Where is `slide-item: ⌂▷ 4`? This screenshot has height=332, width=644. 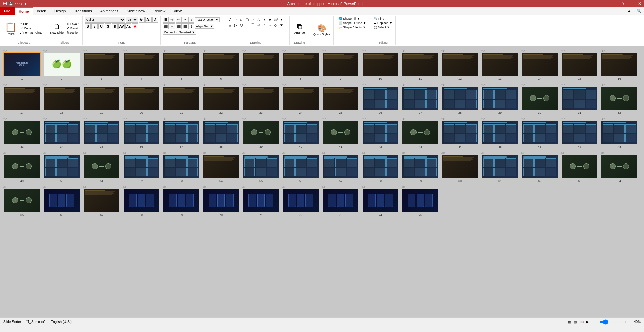
slide-item: ⌂▷ 4 is located at coordinates (141, 65).